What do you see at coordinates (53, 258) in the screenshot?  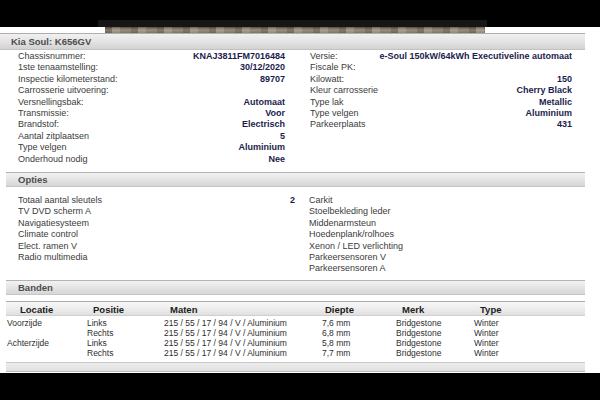 I see `option-label: Radio multimedia` at bounding box center [53, 258].